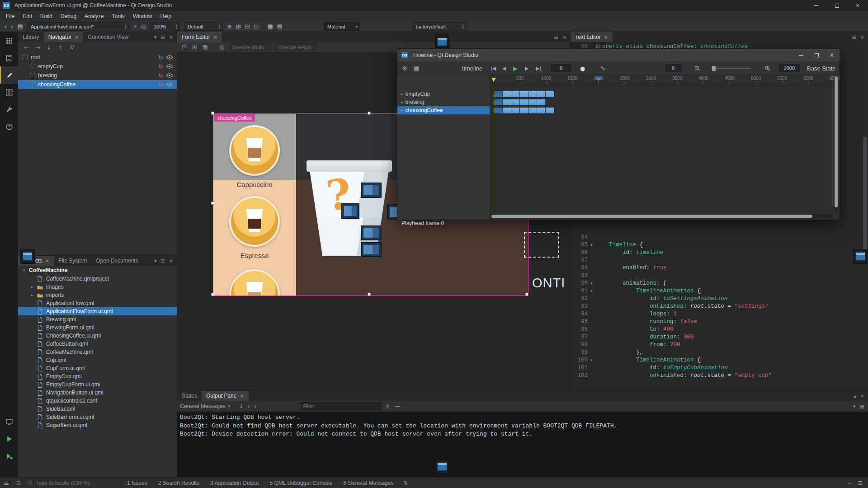 This screenshot has height=488, width=868. What do you see at coordinates (98, 75) in the screenshot?
I see `navigator-item-brewing: brewing↻` at bounding box center [98, 75].